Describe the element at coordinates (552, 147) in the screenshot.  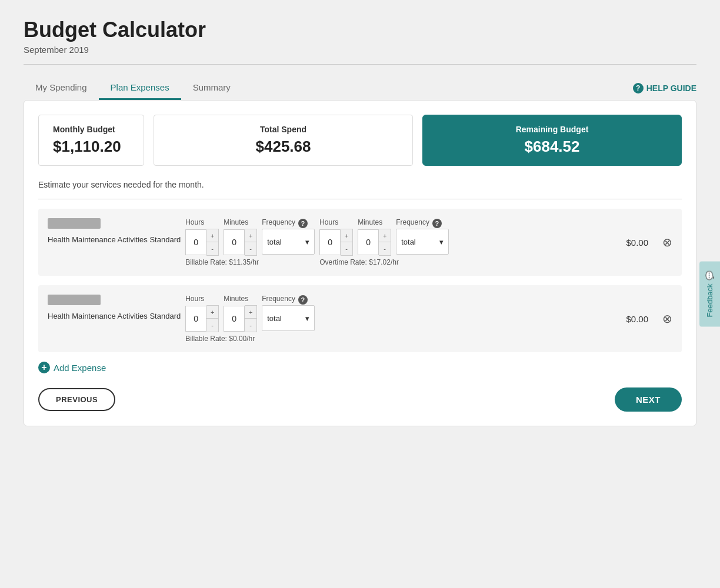
I see `remaining-budget-amount: $684.52` at that location.